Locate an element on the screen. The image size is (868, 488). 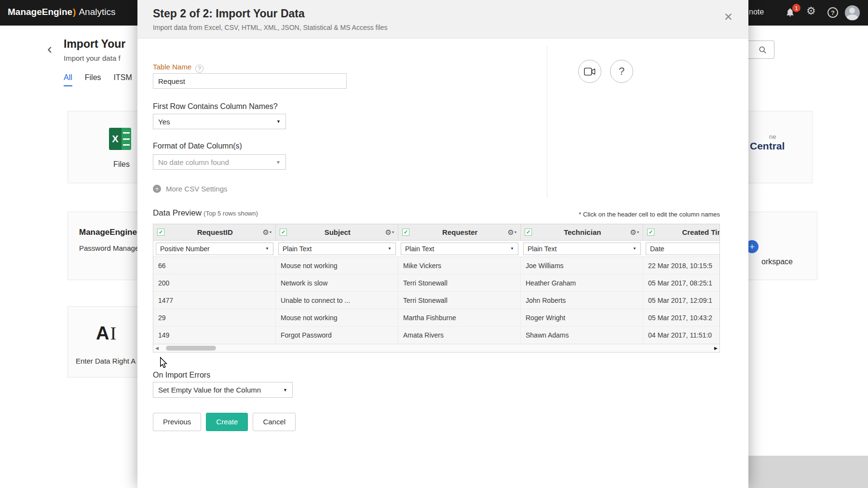
close-icon: ✕ is located at coordinates (728, 17).